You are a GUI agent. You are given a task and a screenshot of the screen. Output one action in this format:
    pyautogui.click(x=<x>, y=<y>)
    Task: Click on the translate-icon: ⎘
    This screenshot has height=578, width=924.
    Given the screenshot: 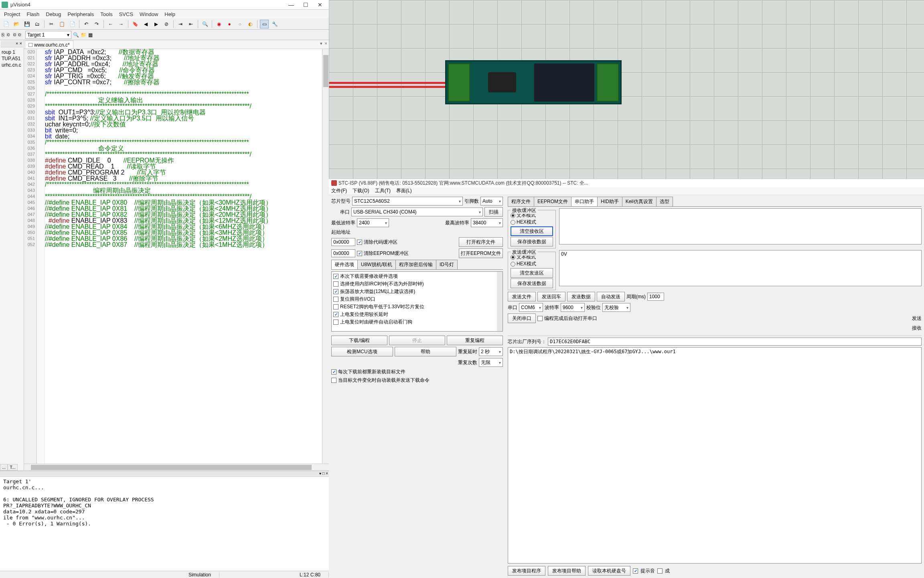 What is the action you would take?
    pyautogui.click(x=3, y=35)
    